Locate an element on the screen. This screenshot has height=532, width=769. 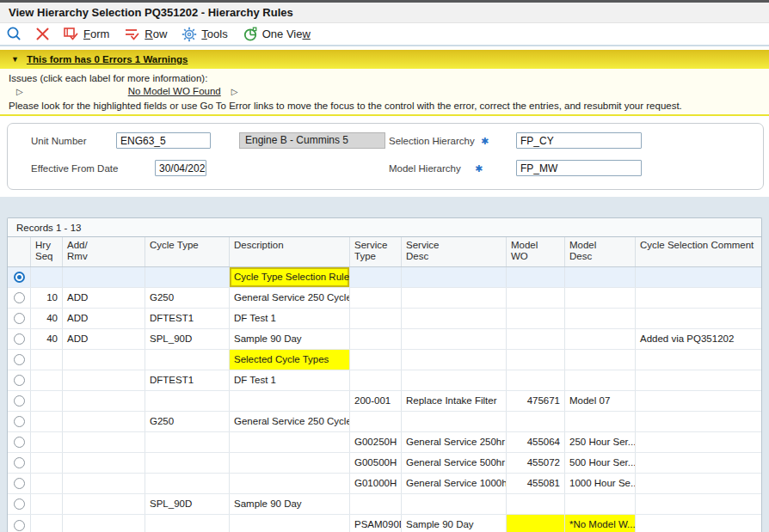
cell-description: General Service 250 Cycle is located at coordinates (290, 297).